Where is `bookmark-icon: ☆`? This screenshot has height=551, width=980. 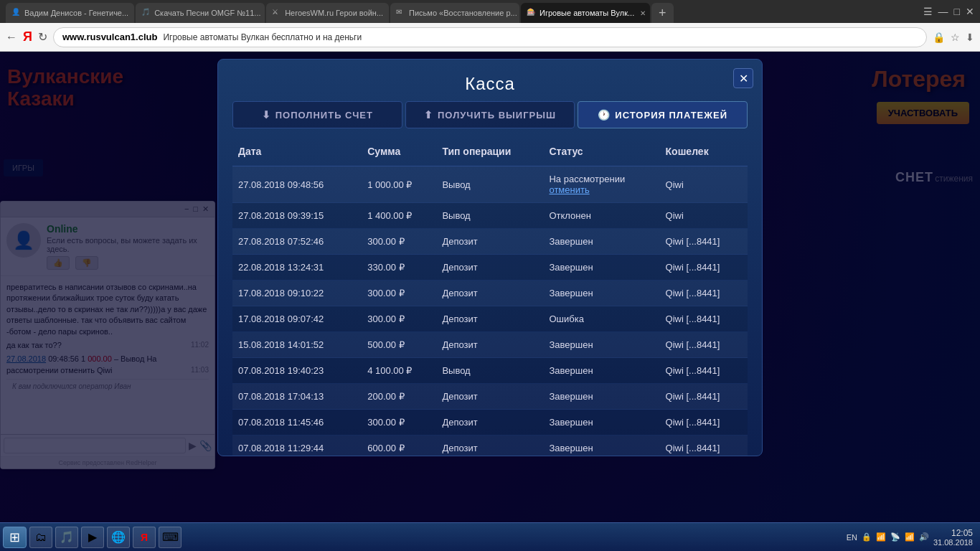
bookmark-icon: ☆ is located at coordinates (956, 37).